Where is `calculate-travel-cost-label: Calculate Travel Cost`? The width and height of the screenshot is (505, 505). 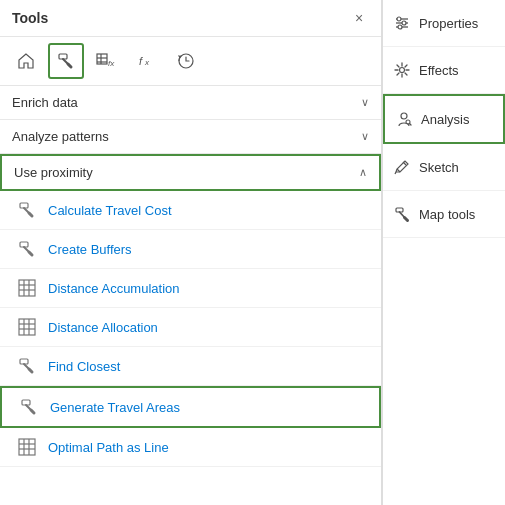
calculate-travel-cost-label: Calculate Travel Cost is located at coordinates (110, 210).